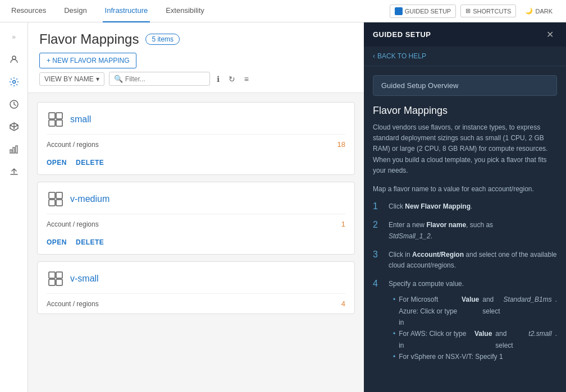 This screenshot has height=392, width=566. What do you see at coordinates (73, 304) in the screenshot?
I see `flavor-meta-label-vsmall: Account / regions` at bounding box center [73, 304].